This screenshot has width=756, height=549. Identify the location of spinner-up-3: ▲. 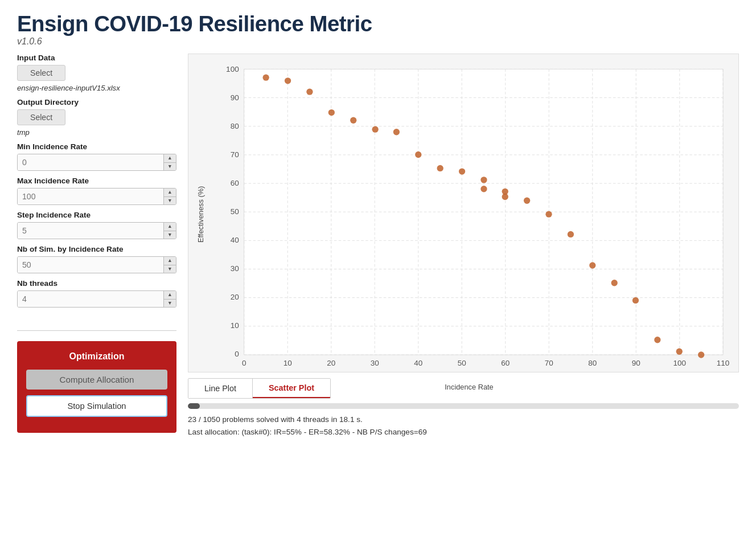
(170, 261).